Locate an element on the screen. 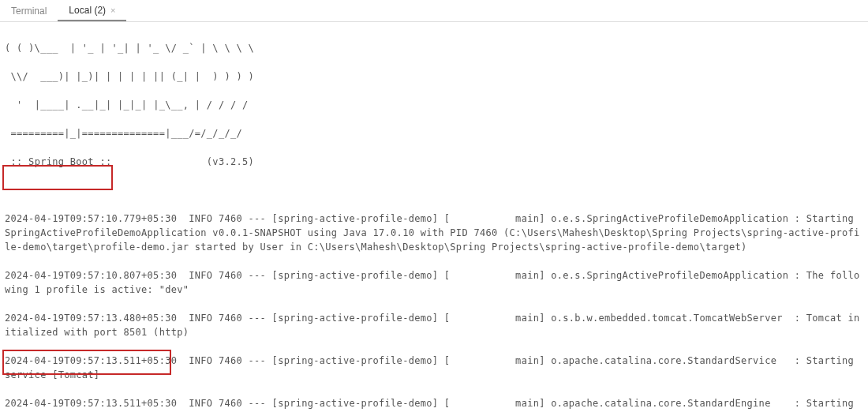 This screenshot has width=868, height=412. tab-terminal-label: Terminal is located at coordinates (28, 11).